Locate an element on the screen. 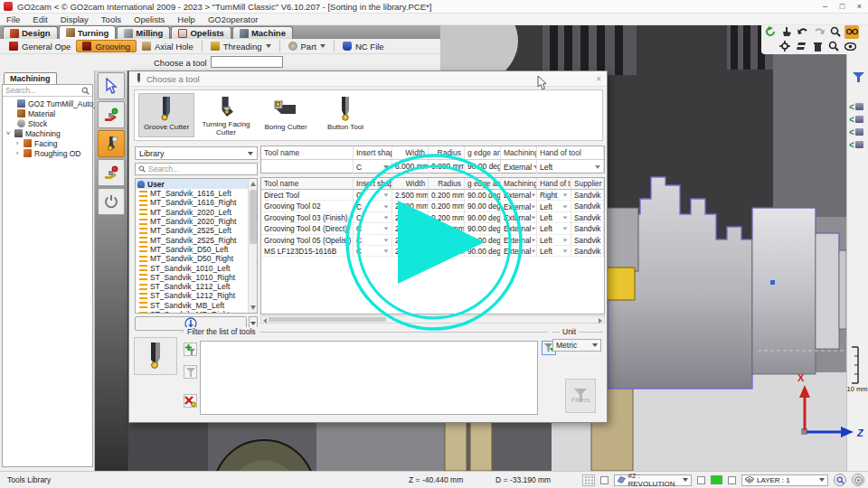 This screenshot has height=488, width=868. plane-checkbox is located at coordinates (604, 481).